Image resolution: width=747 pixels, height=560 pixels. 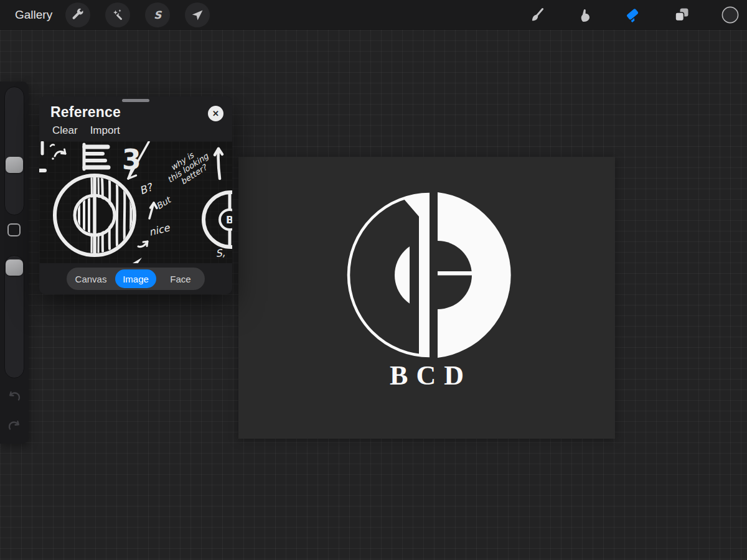 What do you see at coordinates (136, 202) in the screenshot?
I see `reference-image: 3 why is this looking better? B? But nic…` at bounding box center [136, 202].